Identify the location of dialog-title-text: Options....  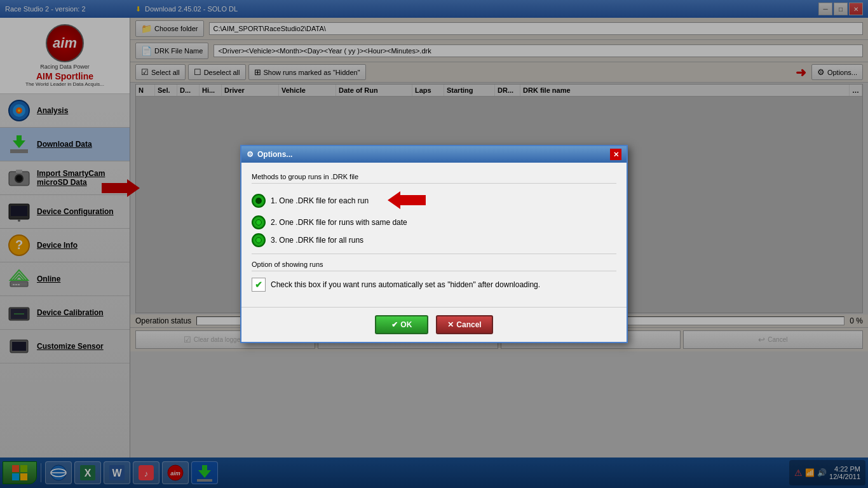
(275, 154).